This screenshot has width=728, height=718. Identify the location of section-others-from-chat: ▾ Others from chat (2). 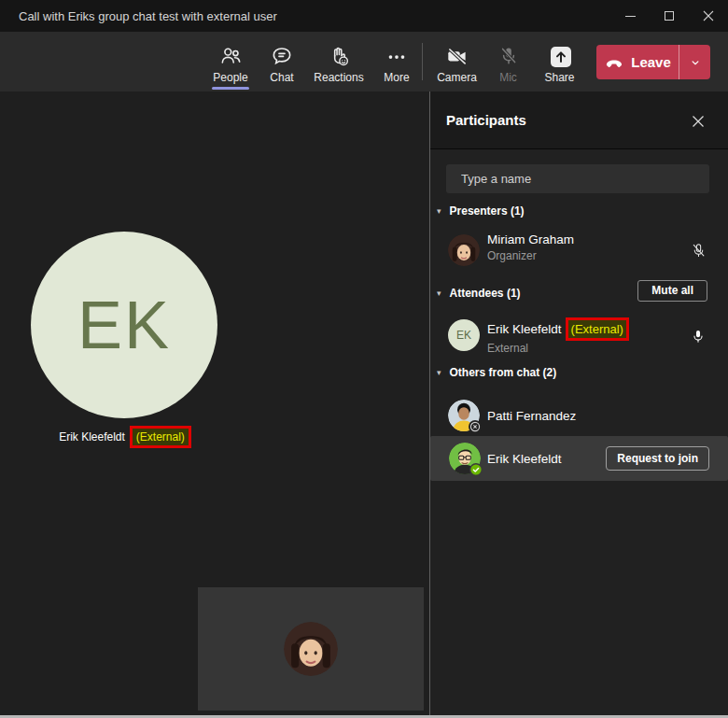
(497, 373).